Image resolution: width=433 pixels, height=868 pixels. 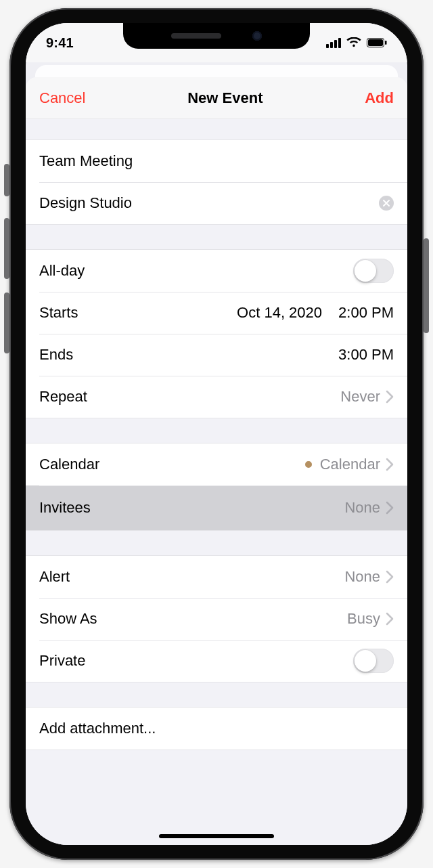 What do you see at coordinates (373, 661) in the screenshot?
I see `private-toggle` at bounding box center [373, 661].